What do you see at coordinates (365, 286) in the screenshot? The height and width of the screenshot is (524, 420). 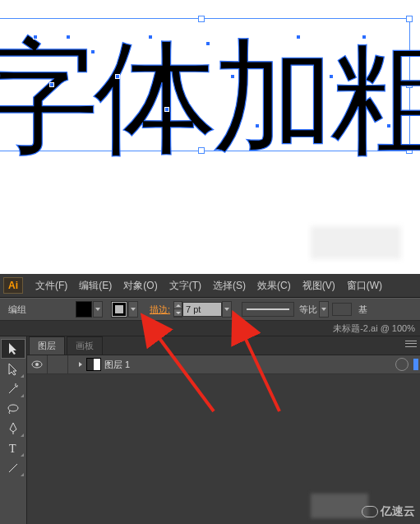 I see `menu-window: 窗口(W)` at bounding box center [365, 286].